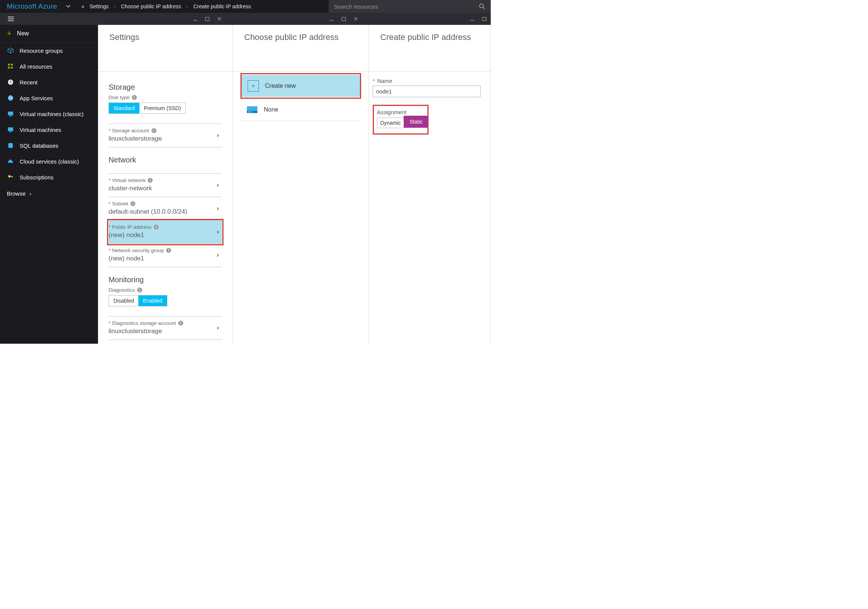 Image resolution: width=868 pixels, height=609 pixels. Describe the element at coordinates (11, 66) in the screenshot. I see `grid-icon` at that location.